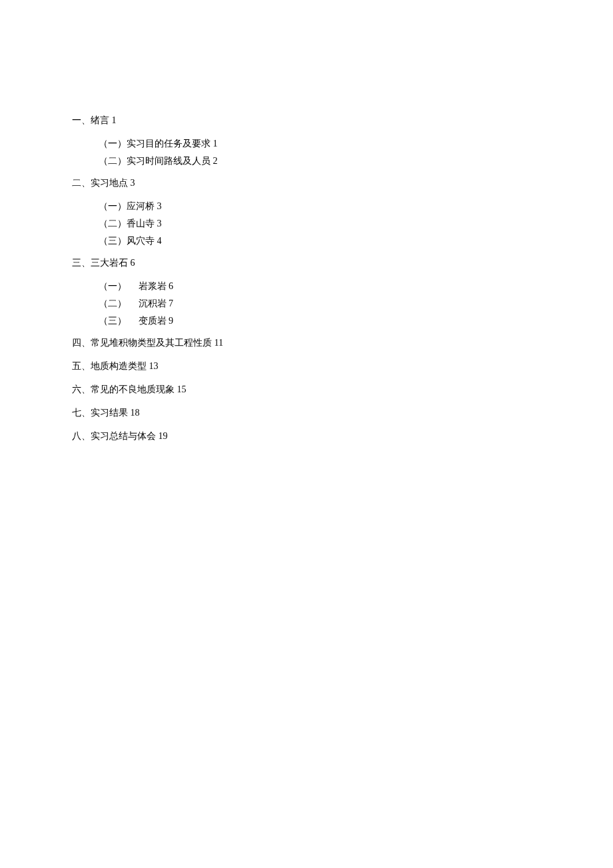  What do you see at coordinates (342, 413) in the screenshot?
I see `toc-section-7: 七、实习结果 18` at bounding box center [342, 413].